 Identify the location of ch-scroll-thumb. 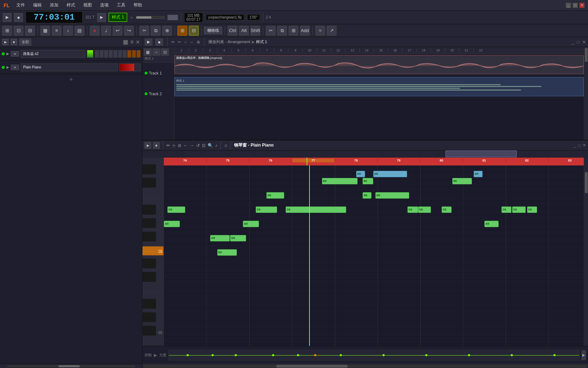
(69, 366).